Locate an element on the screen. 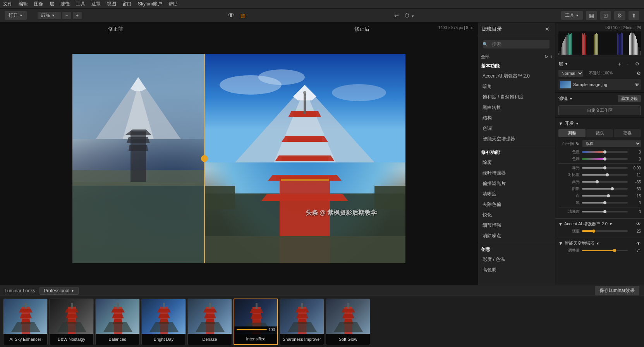 This screenshot has width=644, height=347. shadows-slider is located at coordinates (605, 189).